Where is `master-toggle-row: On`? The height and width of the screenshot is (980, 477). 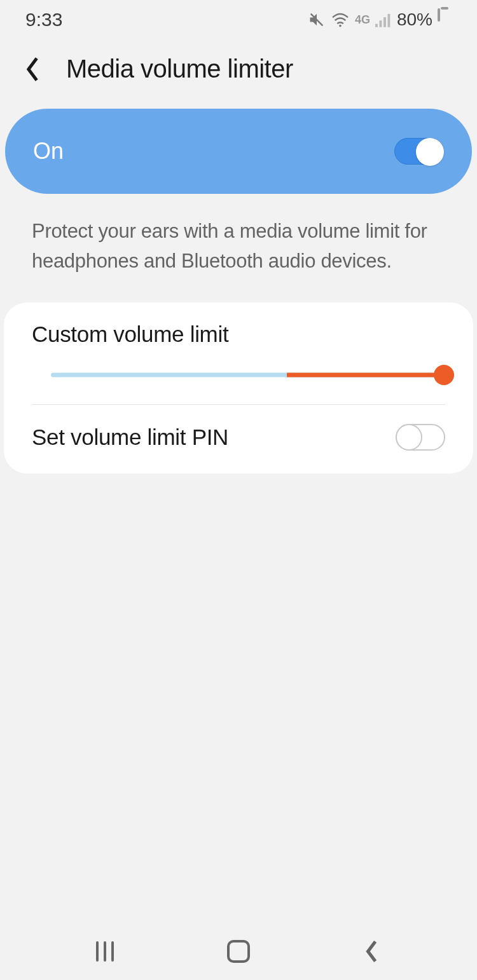 master-toggle-row: On is located at coordinates (238, 151).